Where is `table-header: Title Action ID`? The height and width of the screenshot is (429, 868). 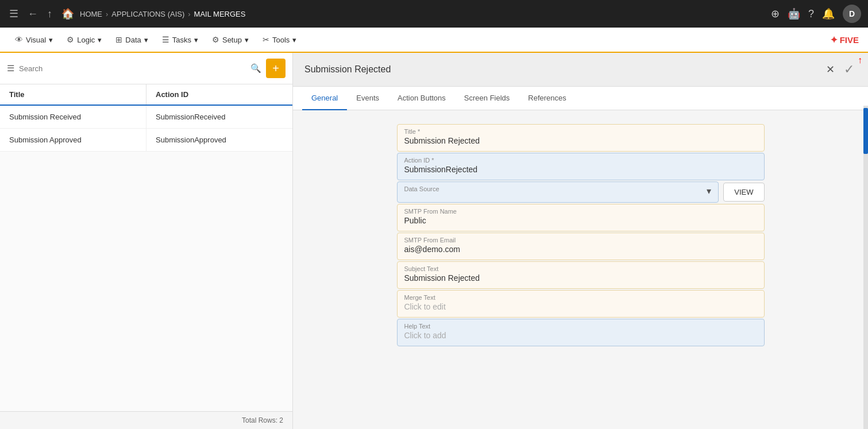 table-header: Title Action ID is located at coordinates (146, 95).